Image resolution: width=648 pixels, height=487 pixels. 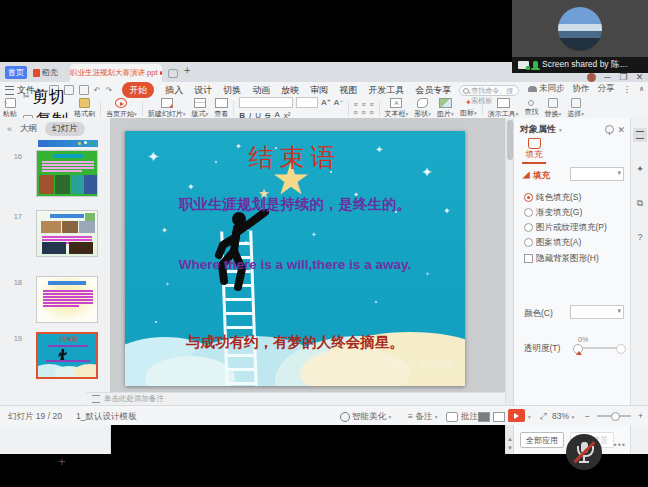 I want to click on paragraph-icons: ≡ ≡ ≡≡ ≡ ≡, so click(x=364, y=108).